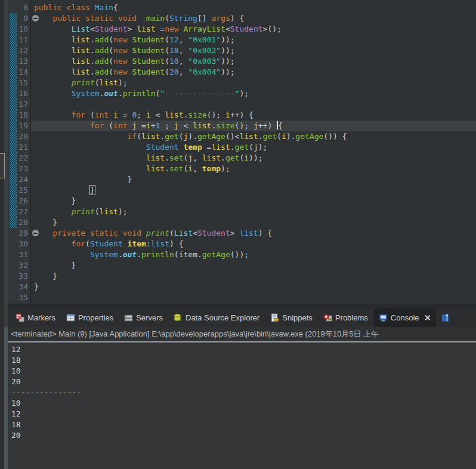 The width and height of the screenshot is (476, 469). Describe the element at coordinates (254, 40) in the screenshot. I see `code-text: list.add(new Student(12, "0x001"));` at that location.